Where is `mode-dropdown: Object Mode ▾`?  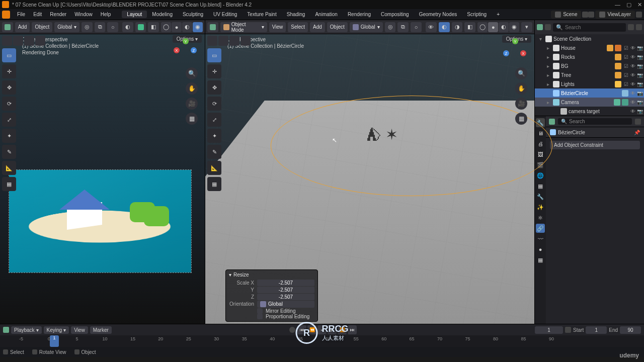
mode-dropdown: Object Mode ▾ is located at coordinates (244, 27).